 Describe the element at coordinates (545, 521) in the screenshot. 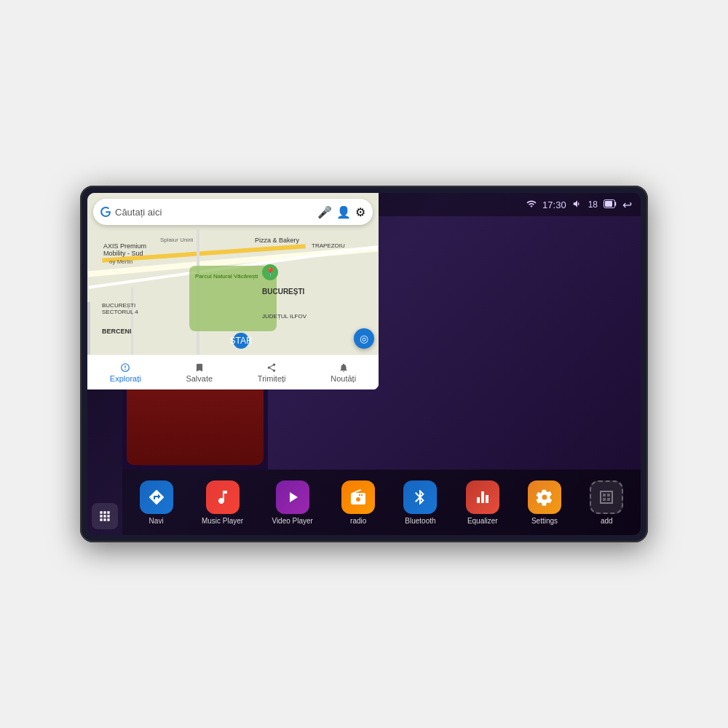

I see `app-settings-label: Settings` at that location.